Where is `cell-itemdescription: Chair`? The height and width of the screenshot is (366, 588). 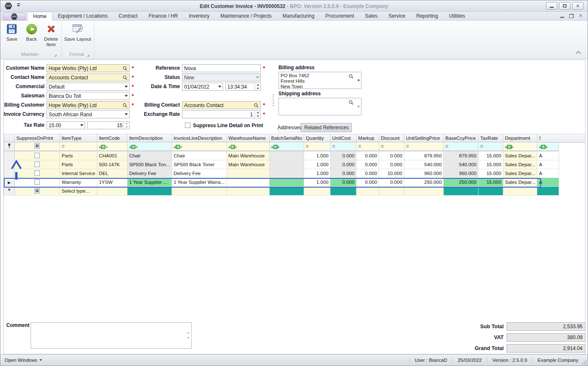
cell-itemdescription: Chair is located at coordinates (150, 156).